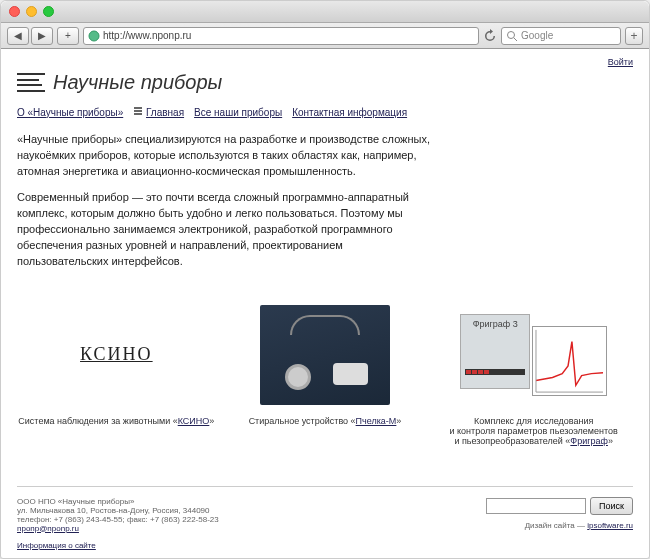 This screenshot has height=559, width=650. Describe the element at coordinates (560, 506) in the screenshot. I see `site-search: Поиск` at that location.